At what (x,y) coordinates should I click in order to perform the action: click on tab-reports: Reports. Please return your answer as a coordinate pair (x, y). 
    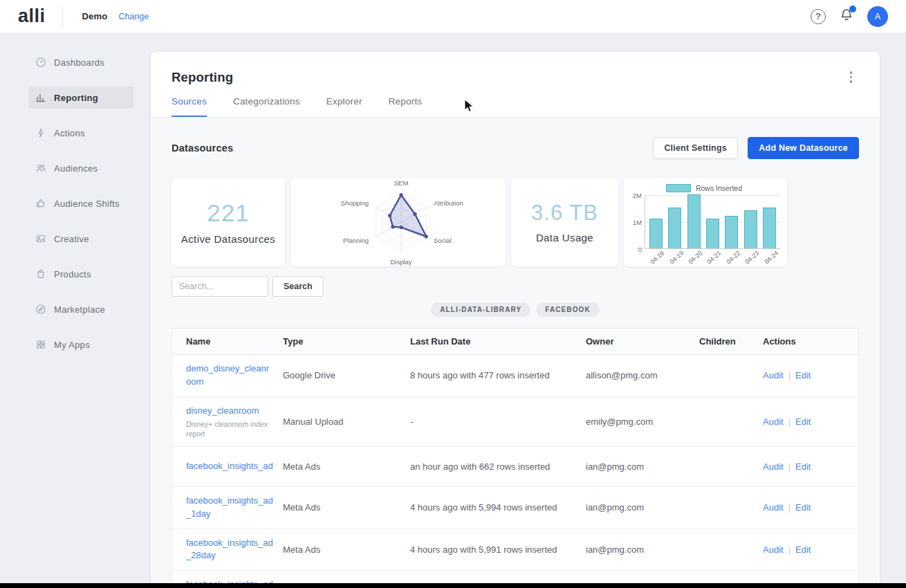
    Looking at the image, I should click on (405, 107).